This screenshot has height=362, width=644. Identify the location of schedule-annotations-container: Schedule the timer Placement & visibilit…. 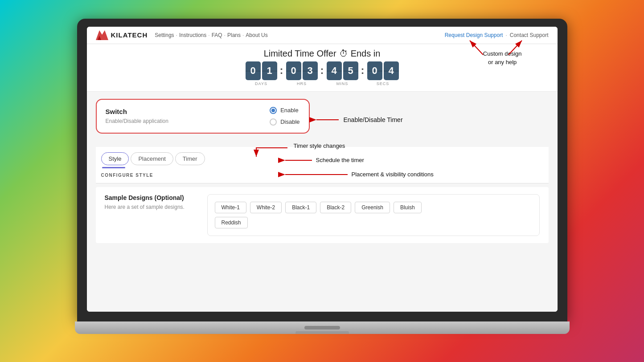
(358, 167).